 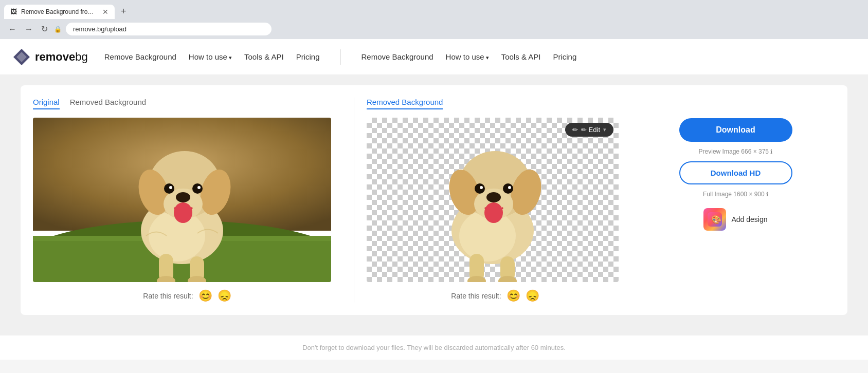 I want to click on design-palette-icon: 🎨, so click(x=715, y=219).